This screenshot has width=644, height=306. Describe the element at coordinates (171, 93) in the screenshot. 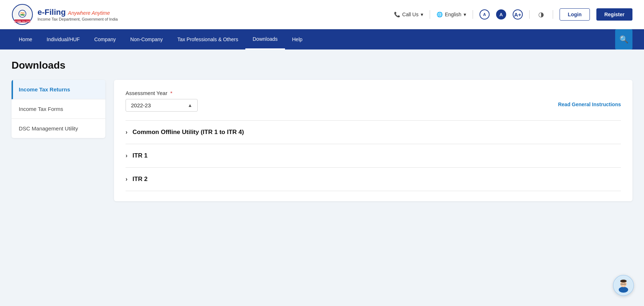

I see `required-indicator: *` at that location.